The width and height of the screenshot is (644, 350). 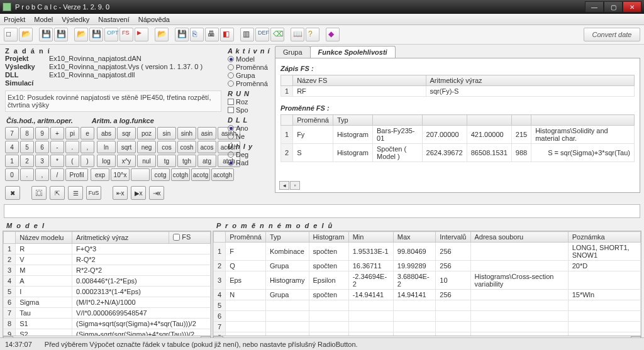 What do you see at coordinates (81, 35) in the screenshot?
I see `tb-open2: 📂` at bounding box center [81, 35].